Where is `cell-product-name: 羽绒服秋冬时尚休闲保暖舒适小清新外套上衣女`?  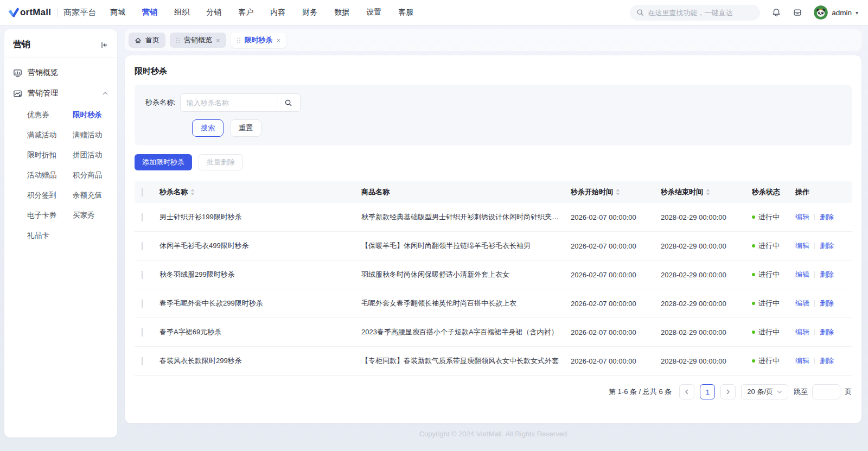
cell-product-name: 羽绒服秋冬时尚休闲保暖舒适小清新外套上衣女 is located at coordinates (466, 275).